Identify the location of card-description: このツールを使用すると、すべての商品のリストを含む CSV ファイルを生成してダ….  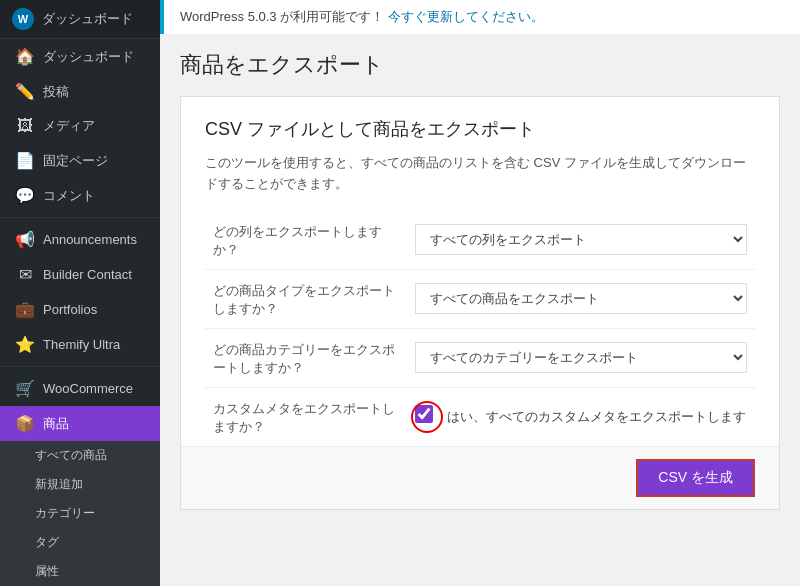
(480, 174).